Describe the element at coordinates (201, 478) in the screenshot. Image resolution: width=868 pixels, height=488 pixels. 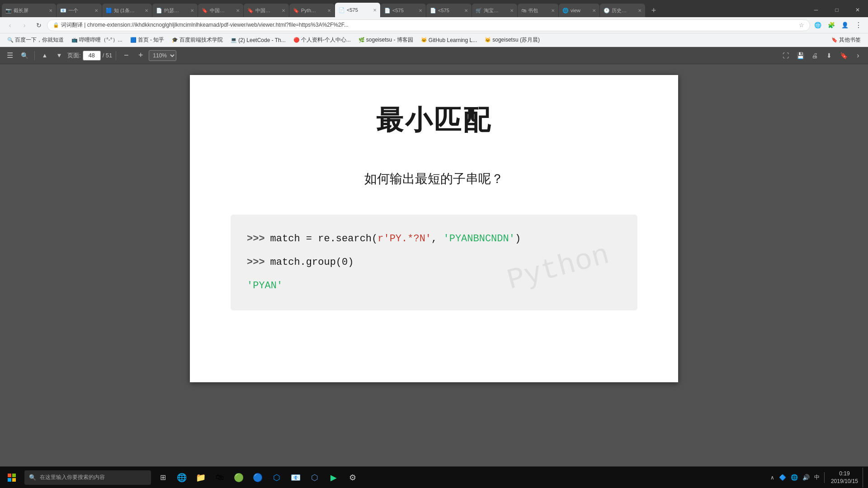
I see `taskbar-icon-explorer: 📁` at that location.